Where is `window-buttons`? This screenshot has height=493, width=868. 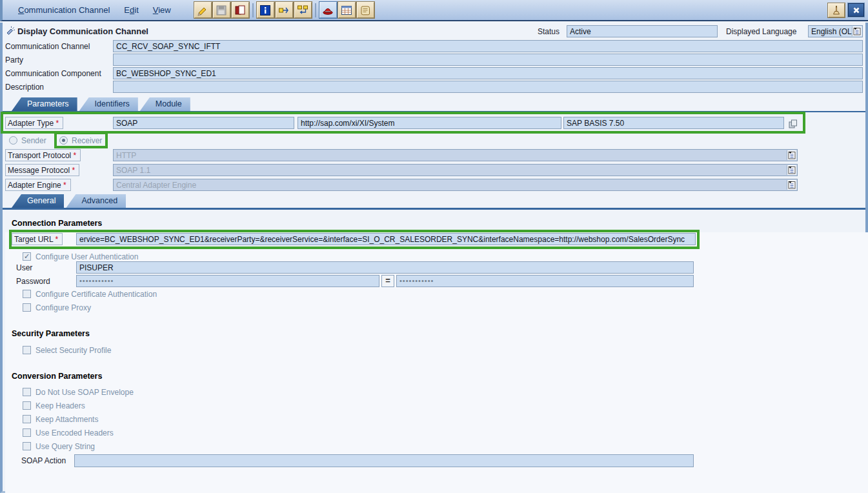 window-buttons is located at coordinates (846, 10).